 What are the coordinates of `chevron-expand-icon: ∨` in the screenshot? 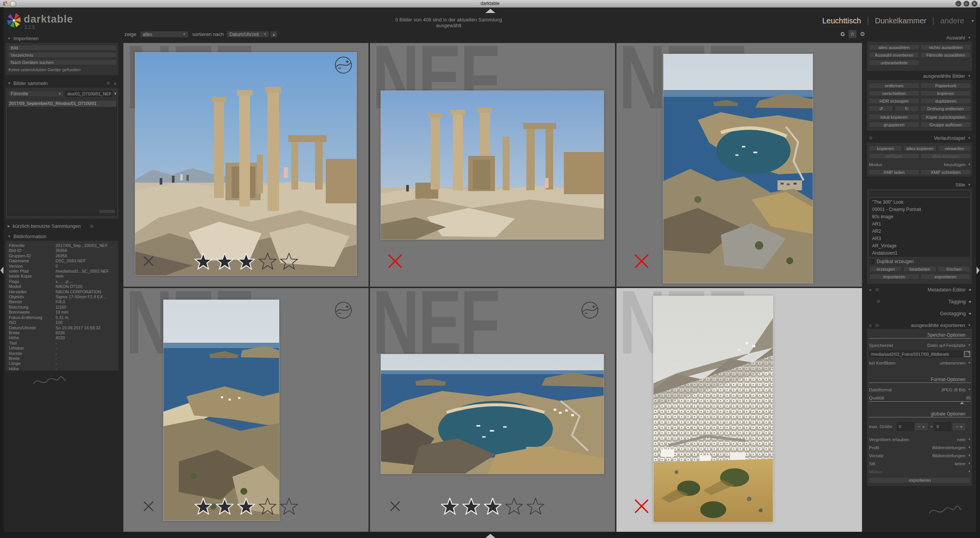 It's located at (116, 93).